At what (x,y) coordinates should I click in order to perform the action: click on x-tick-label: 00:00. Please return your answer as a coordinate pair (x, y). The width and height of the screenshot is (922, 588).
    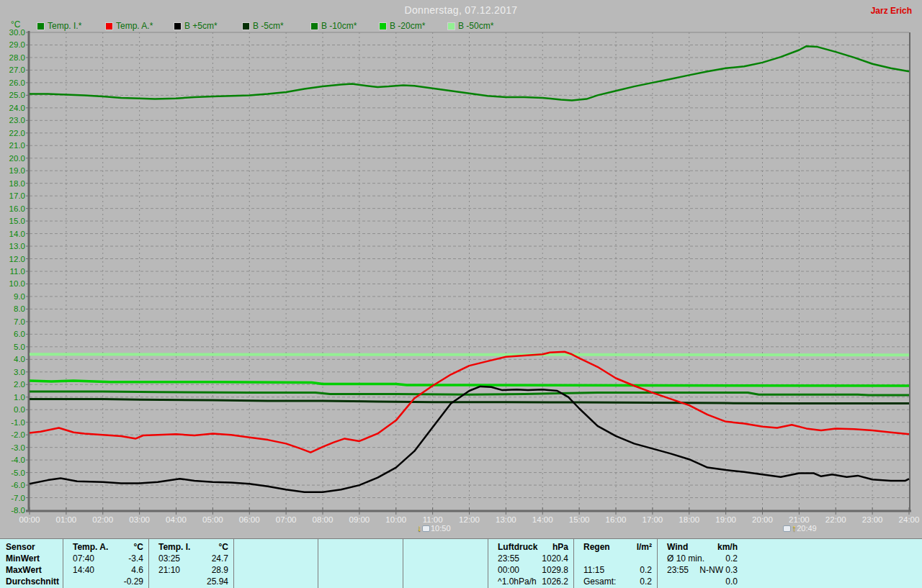
    Looking at the image, I should click on (30, 520).